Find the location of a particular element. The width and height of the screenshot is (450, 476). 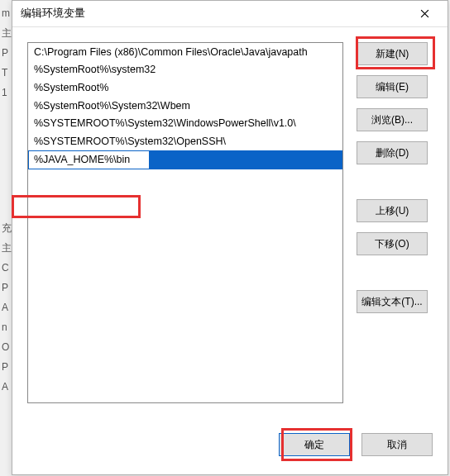

delete-button-label: 删除(D) is located at coordinates (392, 154).